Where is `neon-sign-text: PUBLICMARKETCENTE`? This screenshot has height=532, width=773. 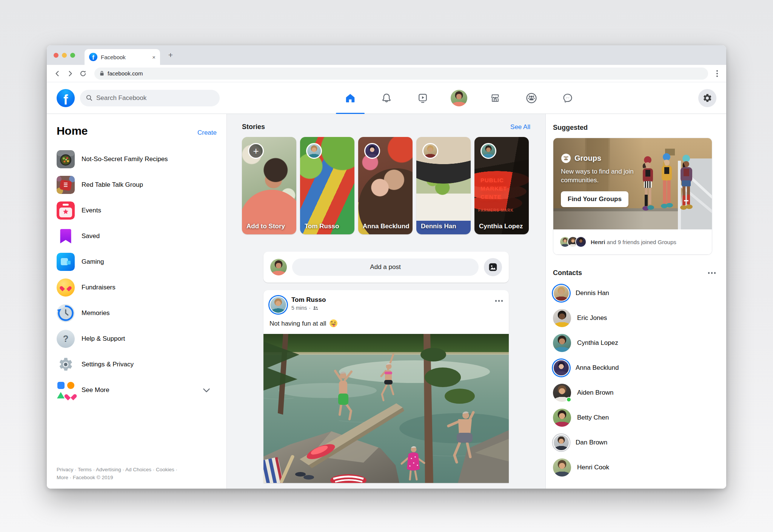 neon-sign-text: PUBLICMARKETCENTE is located at coordinates (494, 189).